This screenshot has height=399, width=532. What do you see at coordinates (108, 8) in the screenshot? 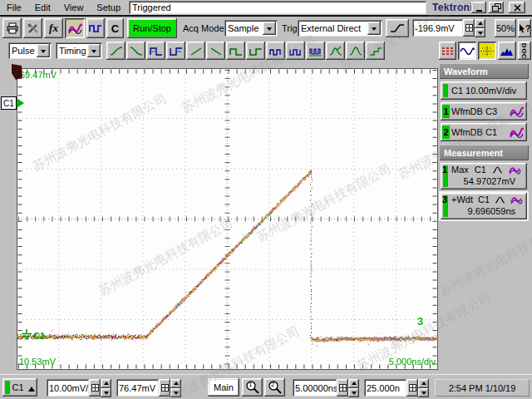
I see `menu-setup: Setup` at bounding box center [108, 8].